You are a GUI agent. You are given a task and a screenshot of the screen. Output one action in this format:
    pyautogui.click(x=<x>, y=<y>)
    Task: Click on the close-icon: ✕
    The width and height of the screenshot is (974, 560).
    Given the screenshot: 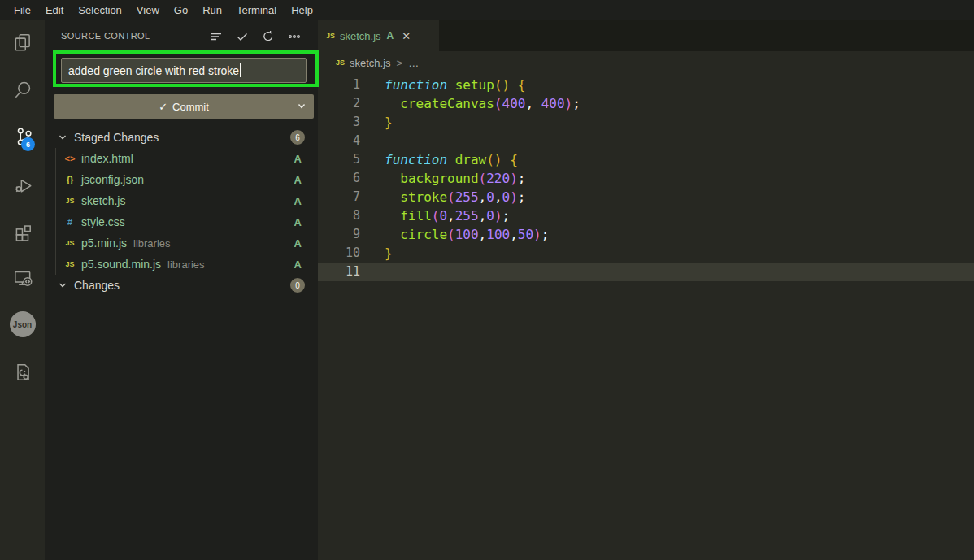 What is the action you would take?
    pyautogui.click(x=407, y=36)
    